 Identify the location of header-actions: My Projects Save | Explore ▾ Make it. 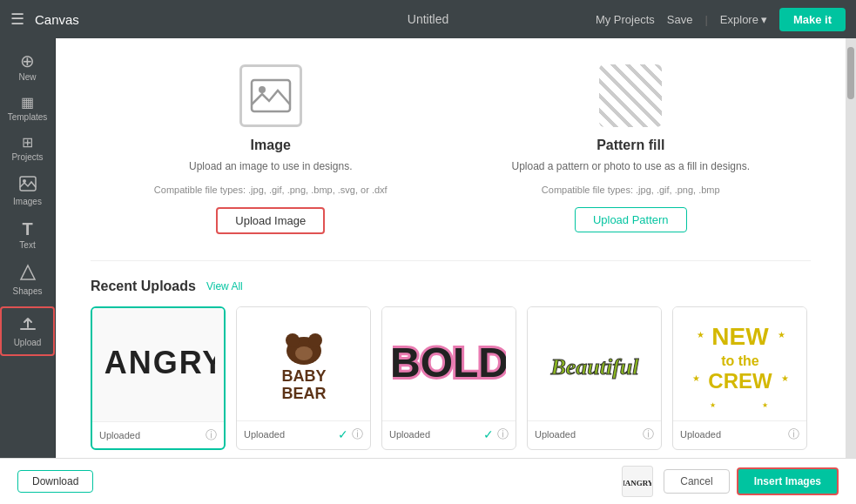
(721, 19).